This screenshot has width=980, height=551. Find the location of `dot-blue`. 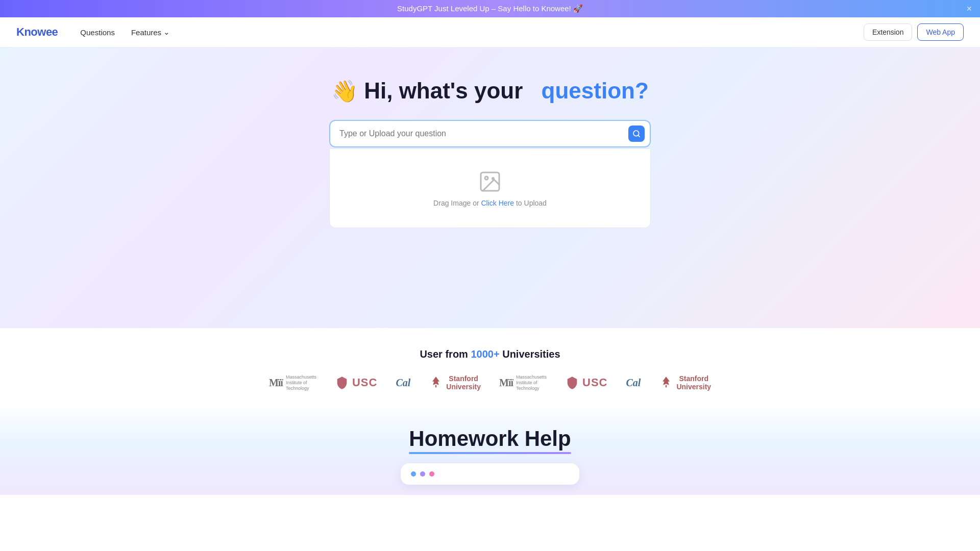

dot-blue is located at coordinates (413, 474).